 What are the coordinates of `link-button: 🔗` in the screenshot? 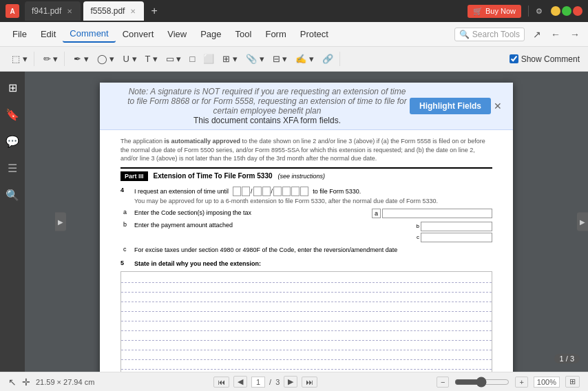 It's located at (328, 59).